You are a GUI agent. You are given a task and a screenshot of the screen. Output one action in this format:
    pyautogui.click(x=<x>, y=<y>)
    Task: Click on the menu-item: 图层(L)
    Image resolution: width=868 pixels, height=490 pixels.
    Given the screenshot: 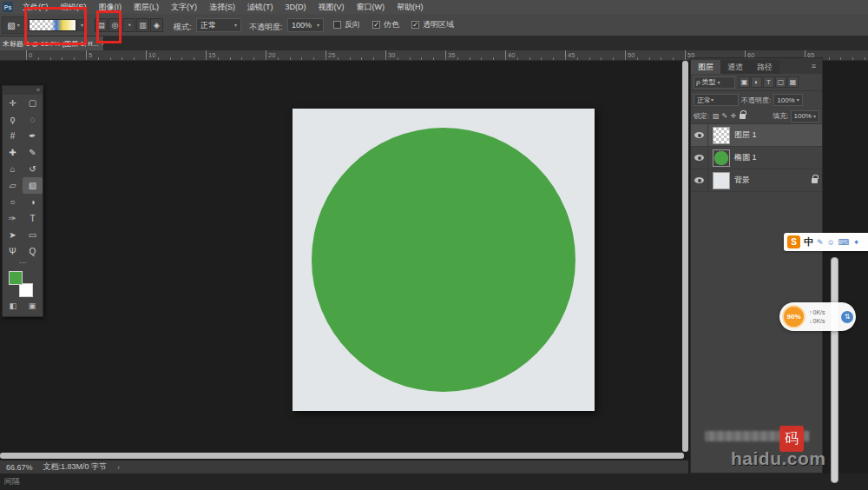 What is the action you would take?
    pyautogui.click(x=146, y=7)
    